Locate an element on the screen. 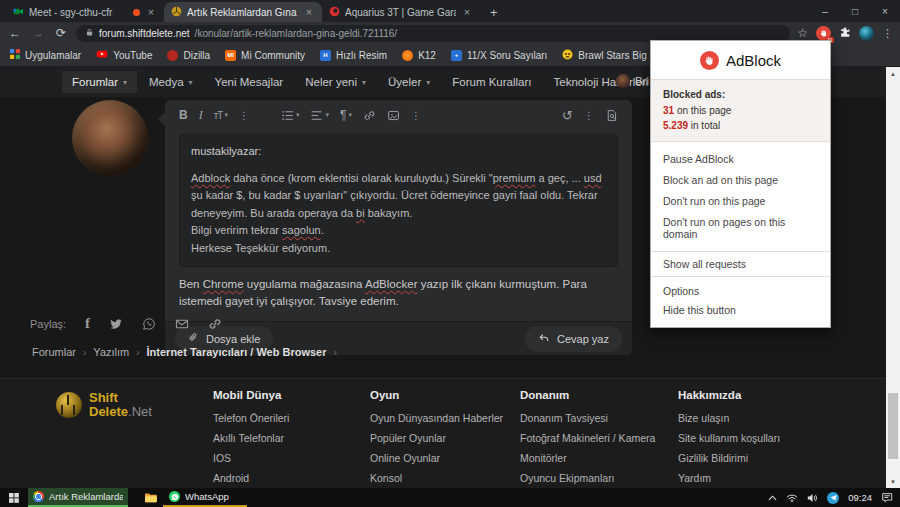 The width and height of the screenshot is (900, 507). nav-item-label: Üyeler is located at coordinates (404, 82).